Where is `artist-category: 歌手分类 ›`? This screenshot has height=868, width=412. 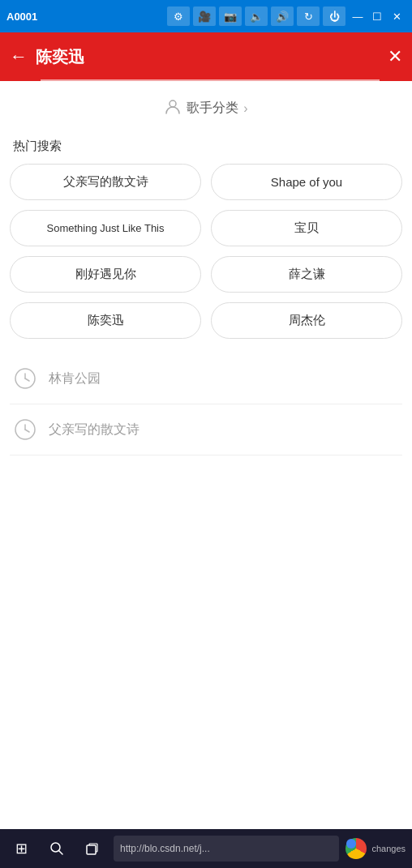
artist-category: 歌手分类 › is located at coordinates (206, 104).